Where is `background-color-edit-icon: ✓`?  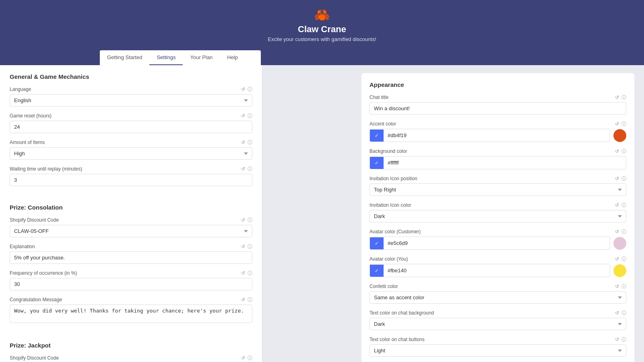
background-color-edit-icon: ✓ is located at coordinates (377, 163).